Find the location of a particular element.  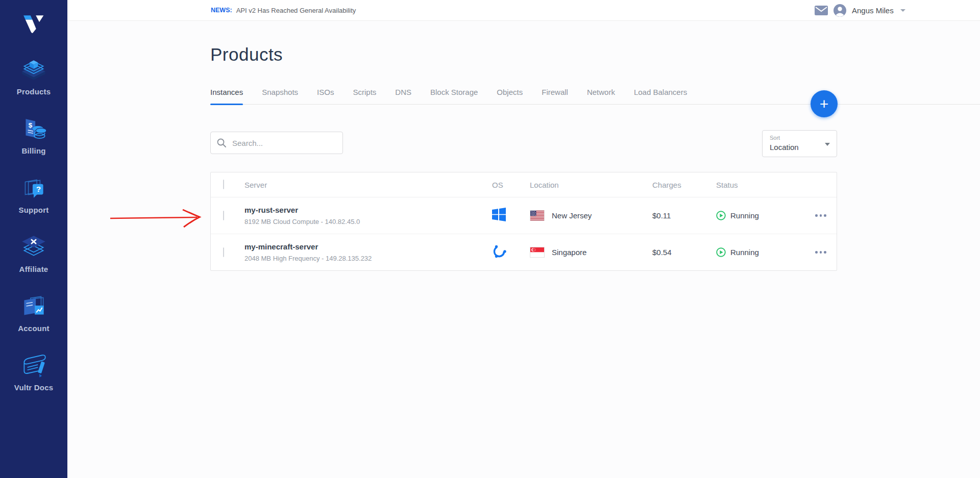

user-area: Angus Miles is located at coordinates (860, 10).